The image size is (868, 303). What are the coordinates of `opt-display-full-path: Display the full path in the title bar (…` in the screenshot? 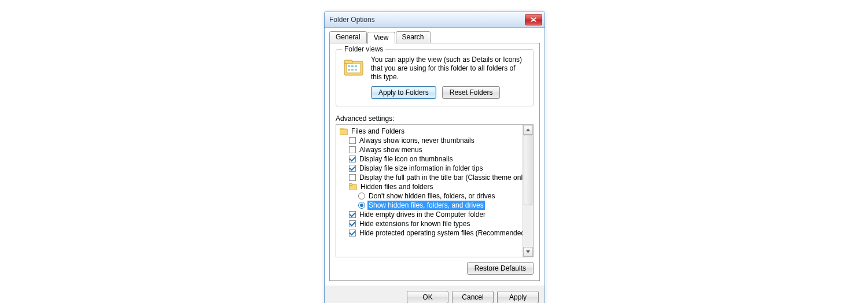 It's located at (429, 178).